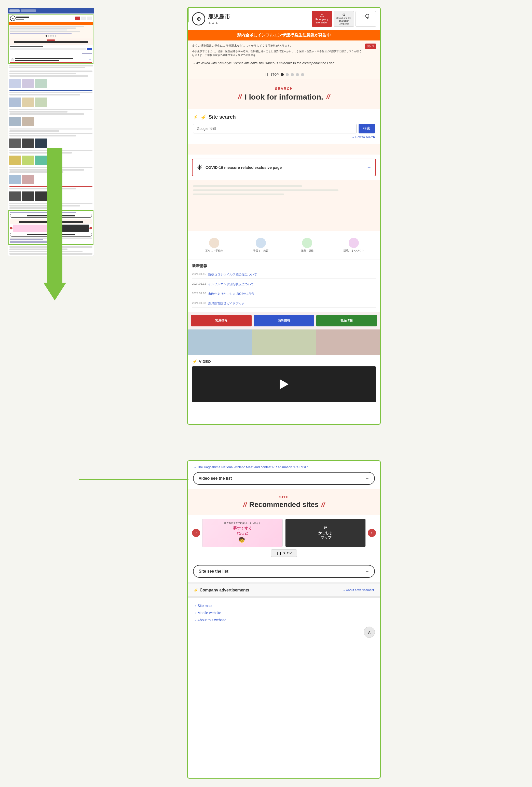  Describe the element at coordinates (325, 533) in the screenshot. I see `carousel-item-2: 🗺 かごしまiマップ` at that location.